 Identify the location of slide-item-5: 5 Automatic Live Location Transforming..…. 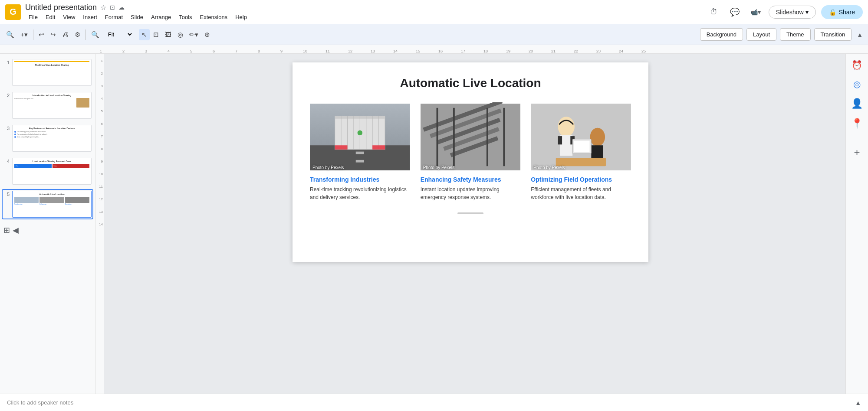
(48, 204).